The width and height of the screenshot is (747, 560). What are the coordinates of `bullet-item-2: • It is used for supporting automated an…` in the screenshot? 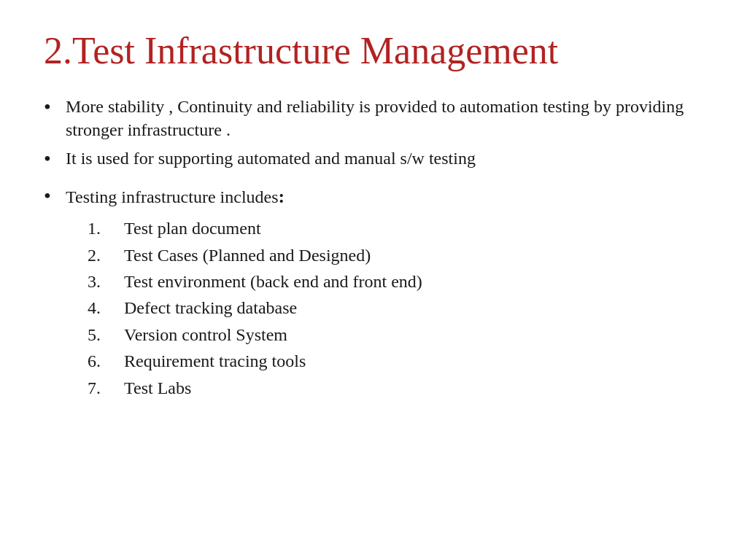 It's located at (374, 159).